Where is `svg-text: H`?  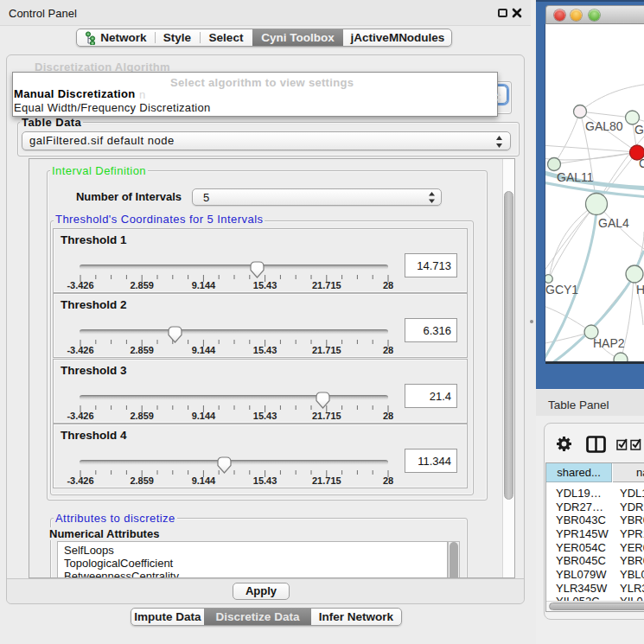 svg-text: H is located at coordinates (640, 290).